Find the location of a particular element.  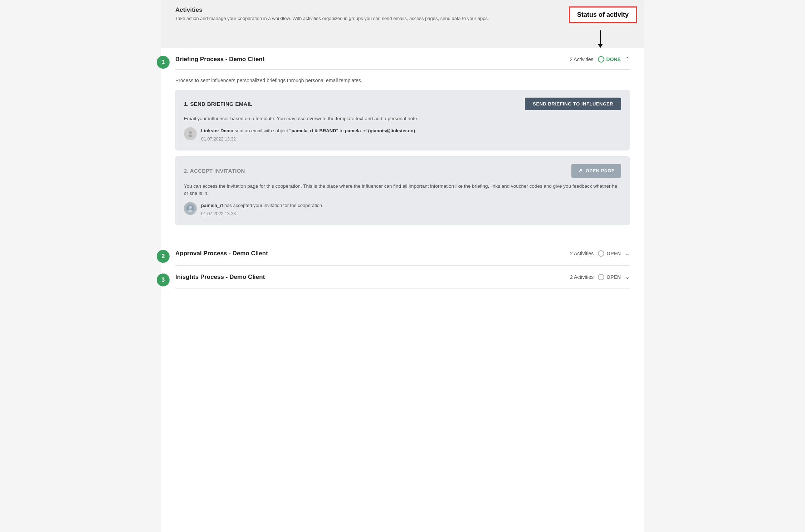

group-2-wrapper: 2 Approval Process - Demo Client 2 Activ… is located at coordinates (402, 254).